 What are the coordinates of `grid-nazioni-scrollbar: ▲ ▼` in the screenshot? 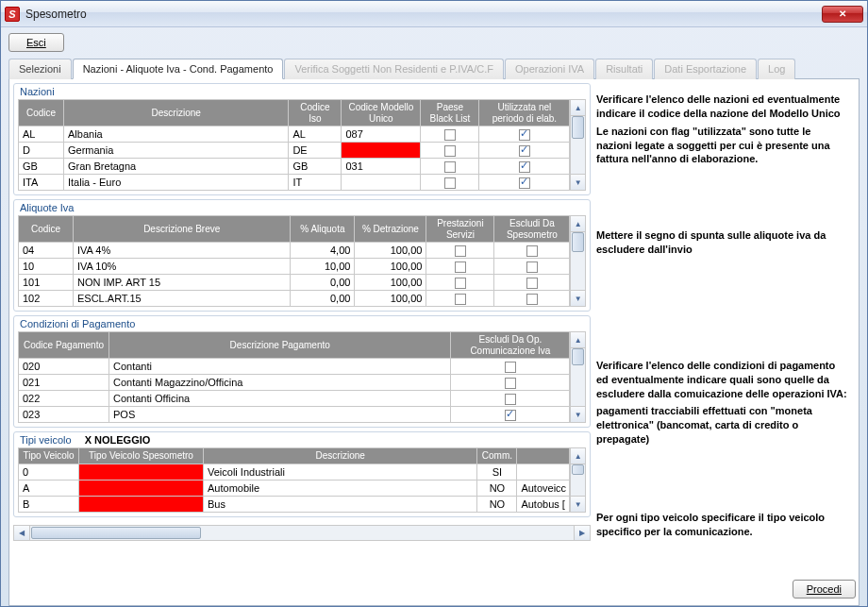 It's located at (577, 145).